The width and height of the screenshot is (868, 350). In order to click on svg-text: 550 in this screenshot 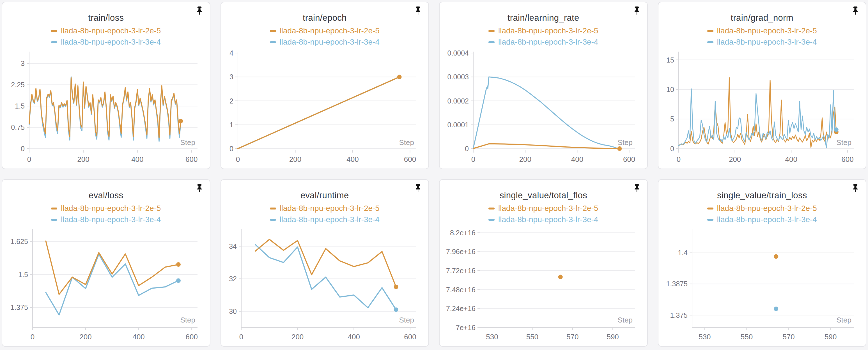, I will do `click(532, 337)`.